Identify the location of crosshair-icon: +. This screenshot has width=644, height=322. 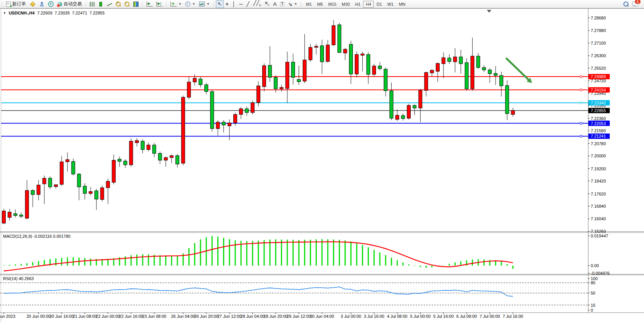
(227, 4).